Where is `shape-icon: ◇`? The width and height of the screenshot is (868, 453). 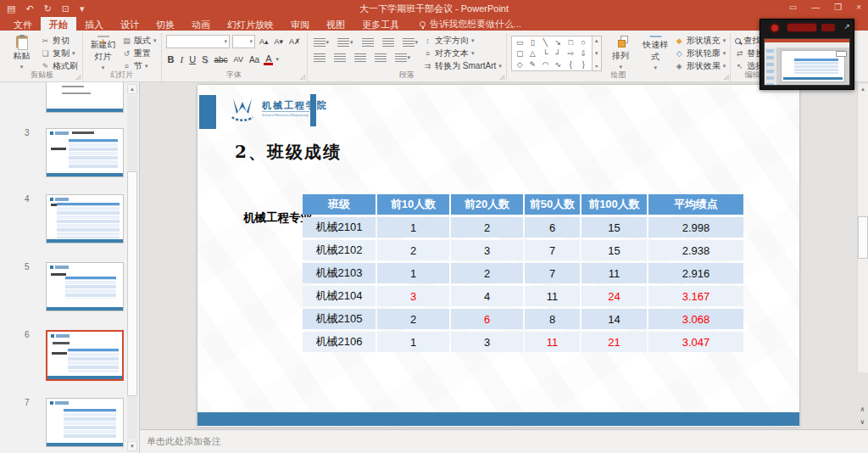
shape-icon: ◇ is located at coordinates (520, 64).